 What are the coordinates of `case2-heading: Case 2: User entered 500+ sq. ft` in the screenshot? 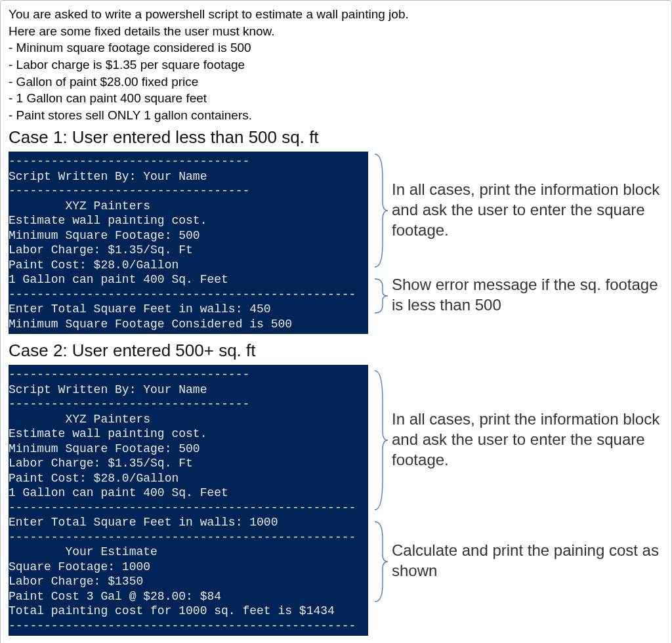 It's located at (336, 350).